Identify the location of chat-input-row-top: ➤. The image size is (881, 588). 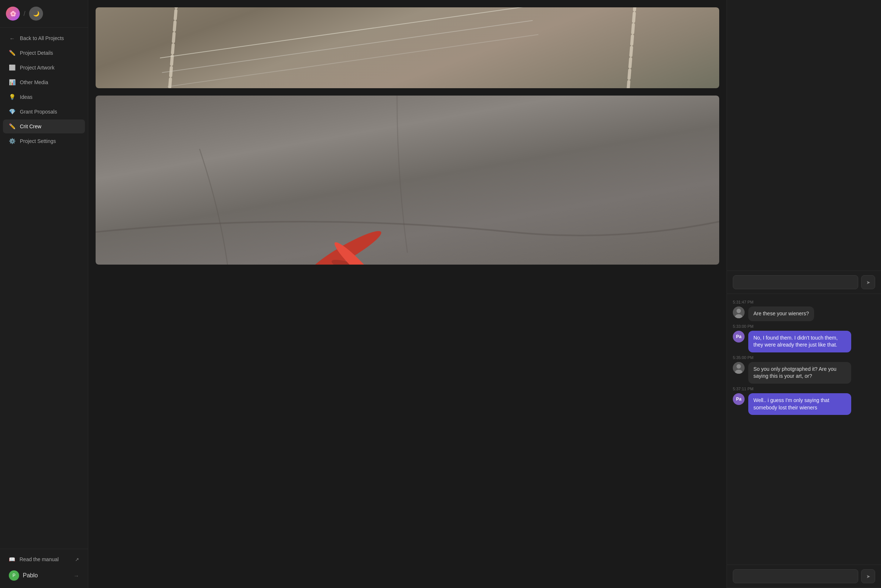
(804, 282).